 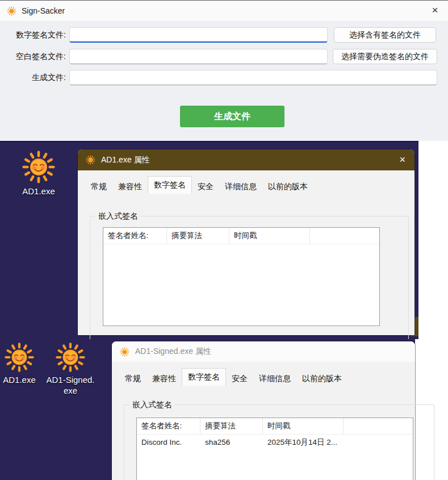 I want to click on desktop-icon-label: AD1-Signed.exe, so click(x=70, y=385).